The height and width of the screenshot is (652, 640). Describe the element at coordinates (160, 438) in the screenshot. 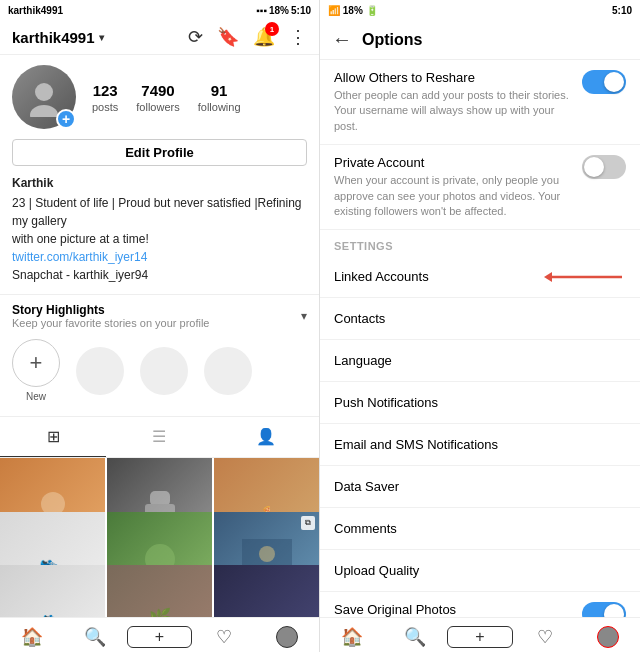

I see `post-tabs: ⊞ ☰ 👤` at that location.